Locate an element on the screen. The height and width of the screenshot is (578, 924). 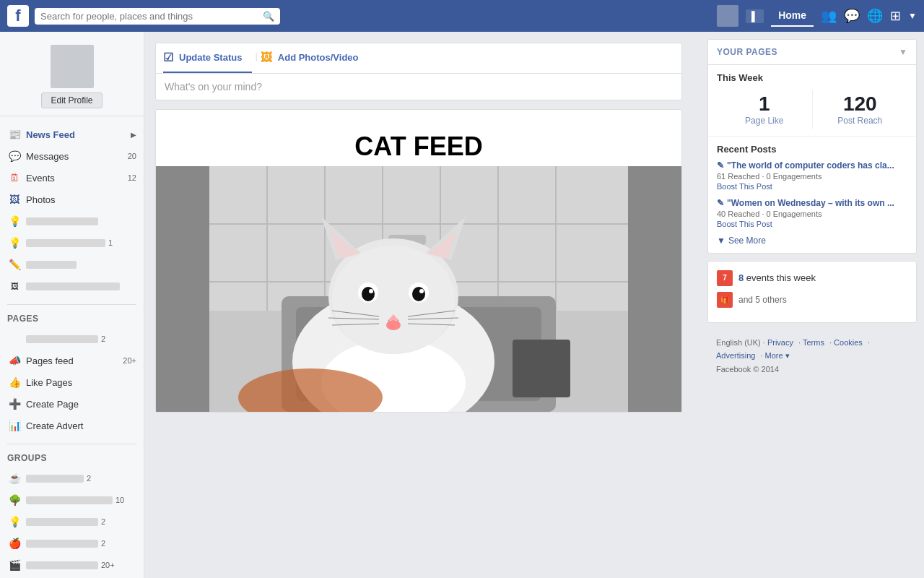
footer-cookies: Cookies is located at coordinates (848, 342).